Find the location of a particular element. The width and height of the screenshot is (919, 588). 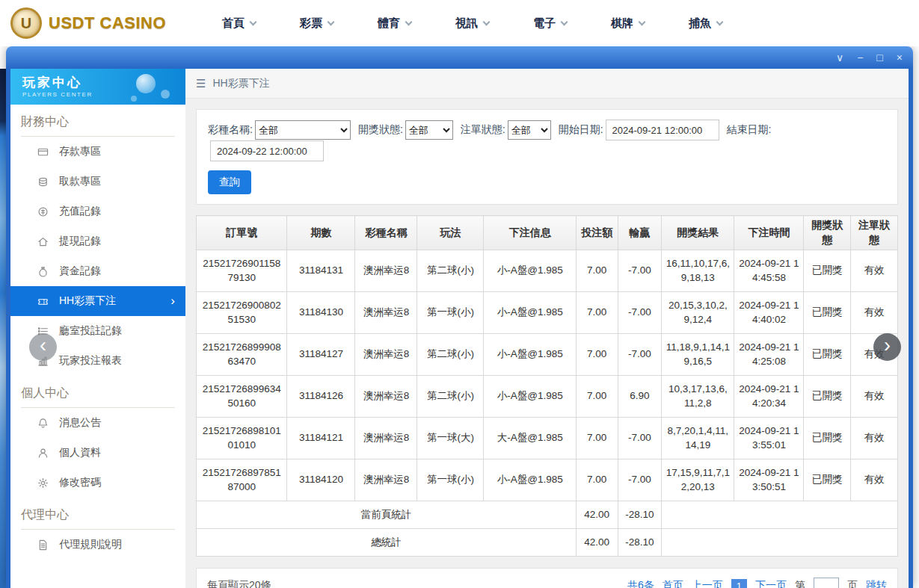

menu-toggle-icon: ☰ is located at coordinates (200, 84).